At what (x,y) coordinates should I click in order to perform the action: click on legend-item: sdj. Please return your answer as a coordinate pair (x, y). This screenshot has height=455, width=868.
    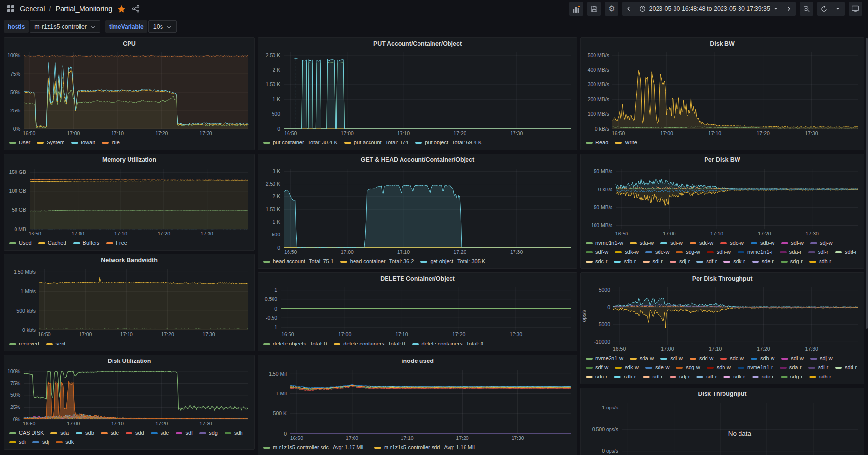
    Looking at the image, I should click on (41, 442).